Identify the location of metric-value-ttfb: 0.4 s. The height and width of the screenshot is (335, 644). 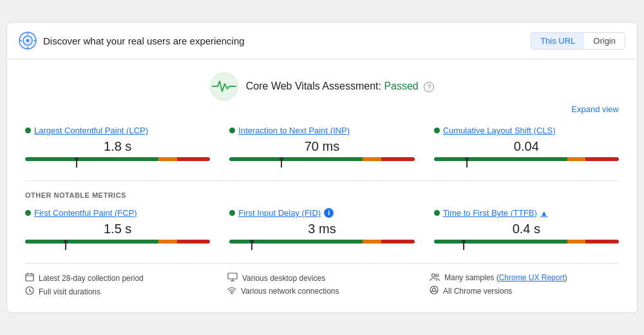
(527, 229).